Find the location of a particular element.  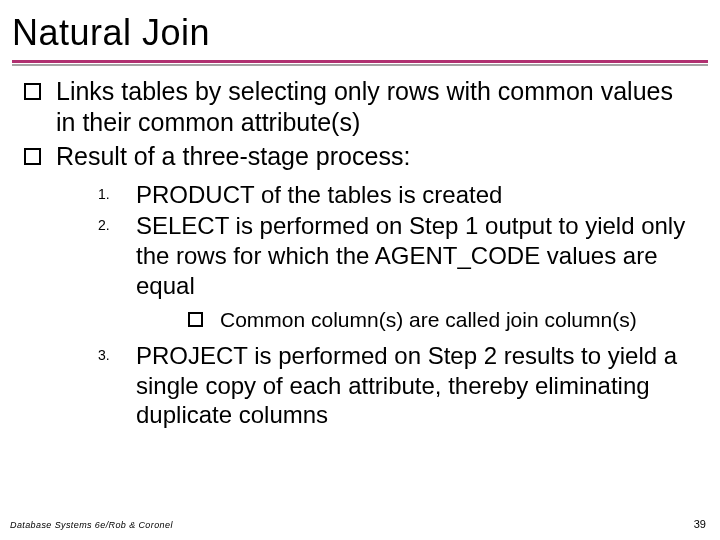

step-number: 2. is located at coordinates (104, 226).